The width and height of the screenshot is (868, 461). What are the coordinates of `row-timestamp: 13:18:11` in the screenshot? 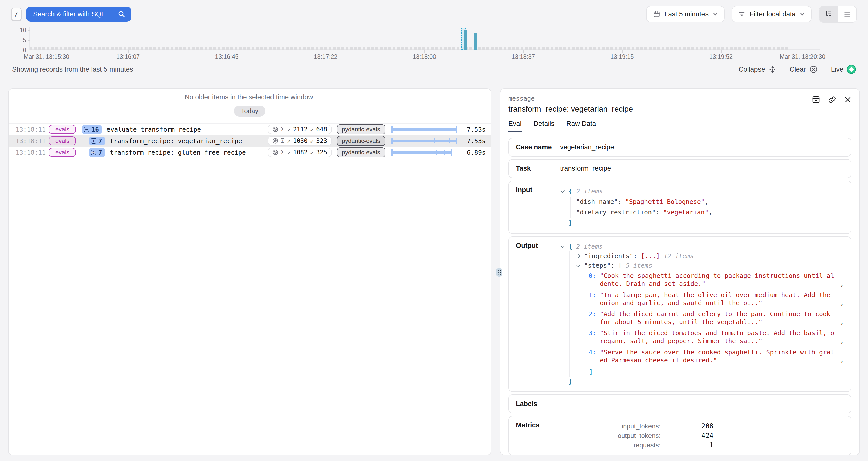 It's located at (30, 141).